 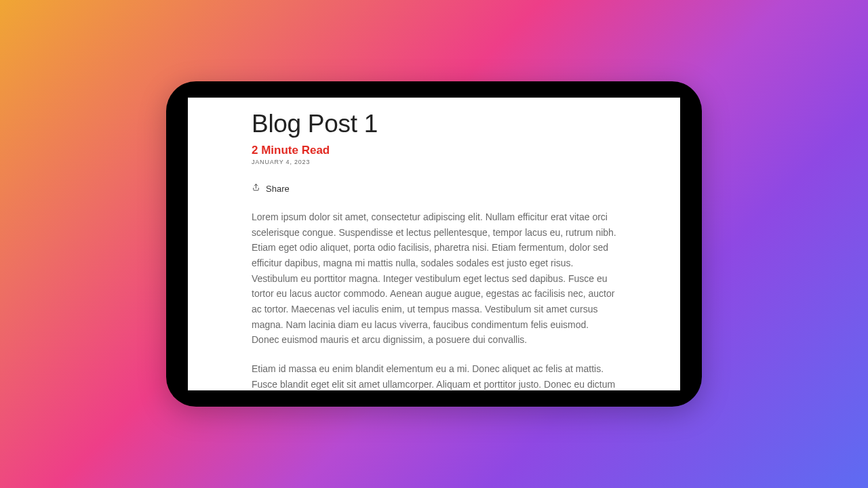 What do you see at coordinates (434, 150) in the screenshot?
I see `read-time: 2 Minute Read` at bounding box center [434, 150].